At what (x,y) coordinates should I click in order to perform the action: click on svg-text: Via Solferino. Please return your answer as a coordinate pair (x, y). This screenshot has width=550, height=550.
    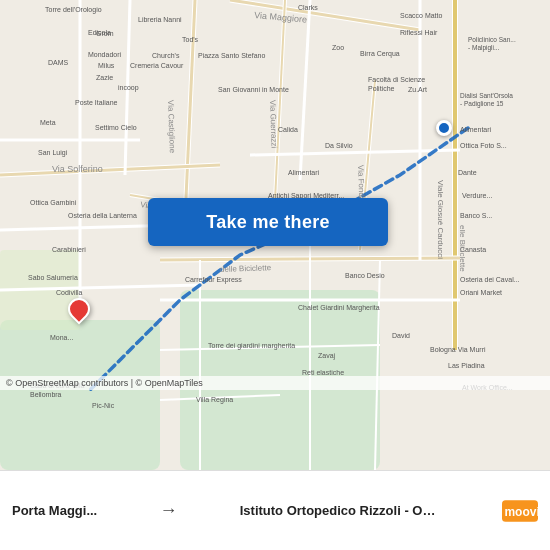
    Looking at the image, I should click on (78, 169).